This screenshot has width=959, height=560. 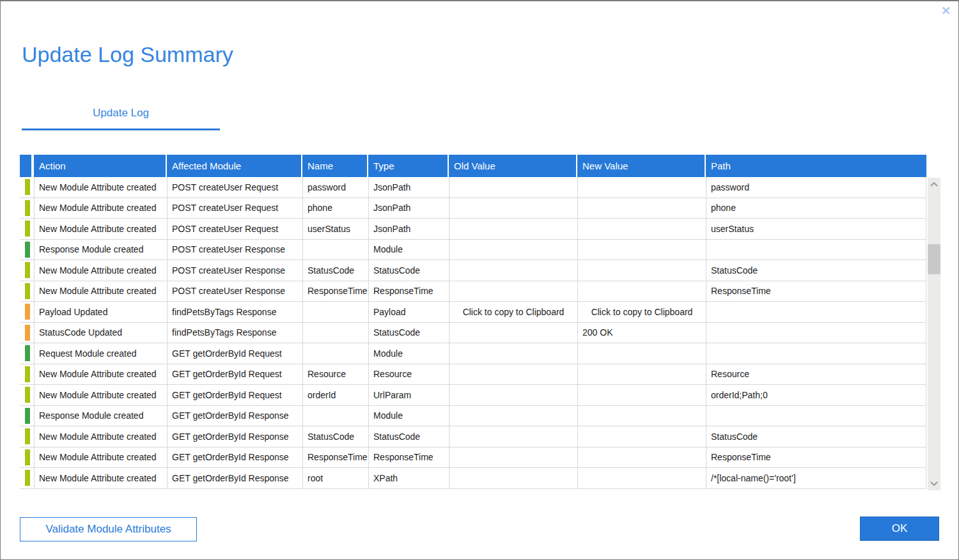 I want to click on tab-update-log: Update Log, so click(x=121, y=116).